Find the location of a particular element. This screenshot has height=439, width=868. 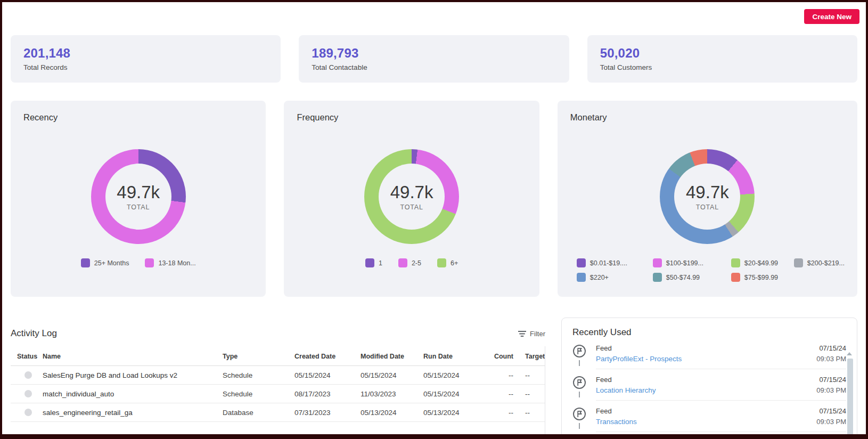

activity-log-title: Activity Log is located at coordinates (34, 334).